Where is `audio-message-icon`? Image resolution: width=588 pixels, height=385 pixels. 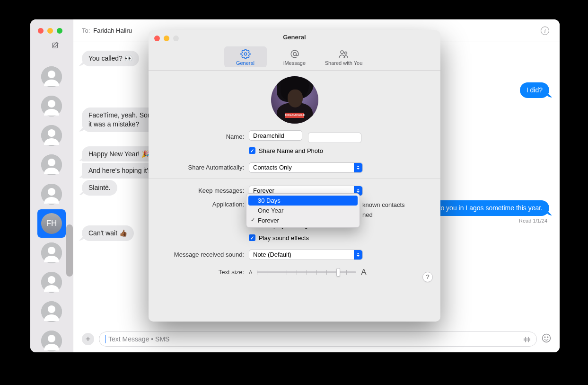 audio-message-icon is located at coordinates (527, 340).